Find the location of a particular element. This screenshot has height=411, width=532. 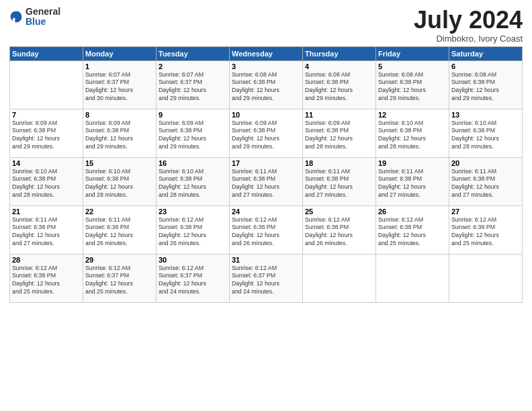

day-cell: 22Sunrise: 6:11 AM Sunset: 6:38 PM Dayli… is located at coordinates (120, 230).